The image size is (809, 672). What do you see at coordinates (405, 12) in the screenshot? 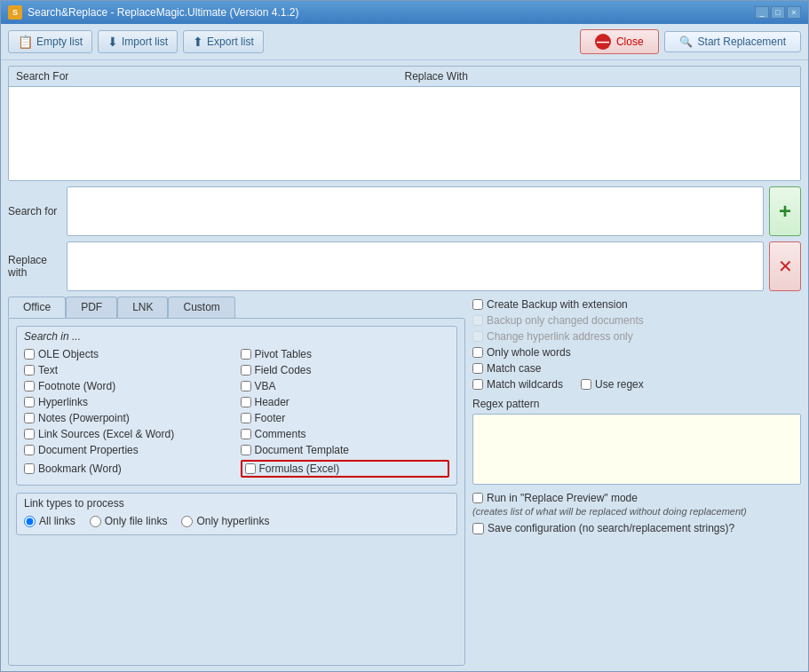
I see `title-bar: S Search&Replace - ReplaceMagic.Ultimate…` at bounding box center [405, 12].